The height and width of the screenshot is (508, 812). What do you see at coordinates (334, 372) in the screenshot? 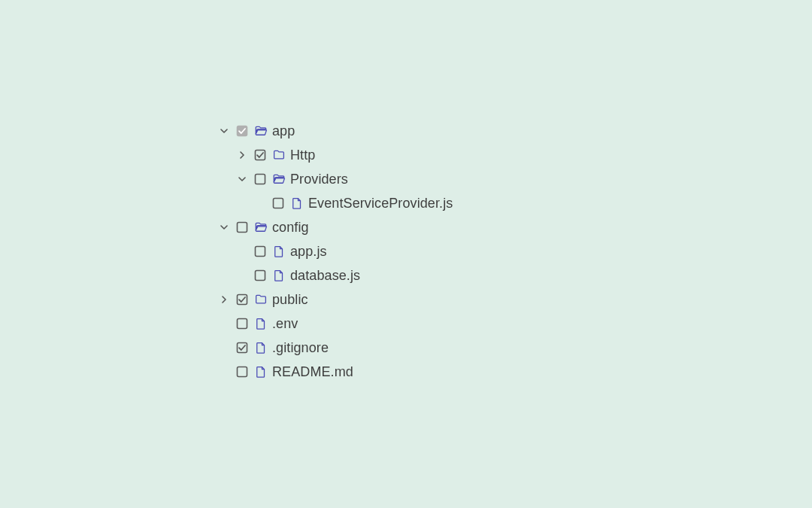
I see `tree-row: README.md` at bounding box center [334, 372].